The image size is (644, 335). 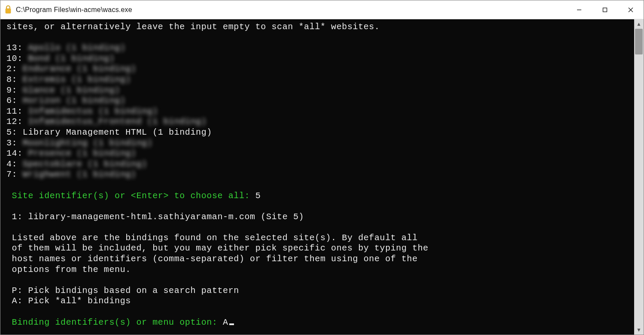 I want to click on scroll-up-button: ▲, so click(x=639, y=24).